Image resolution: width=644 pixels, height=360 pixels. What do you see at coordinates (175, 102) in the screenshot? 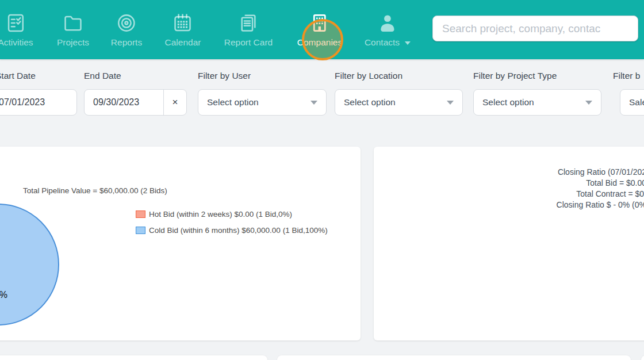
I see `clear-end-date-button: ×` at bounding box center [175, 102].